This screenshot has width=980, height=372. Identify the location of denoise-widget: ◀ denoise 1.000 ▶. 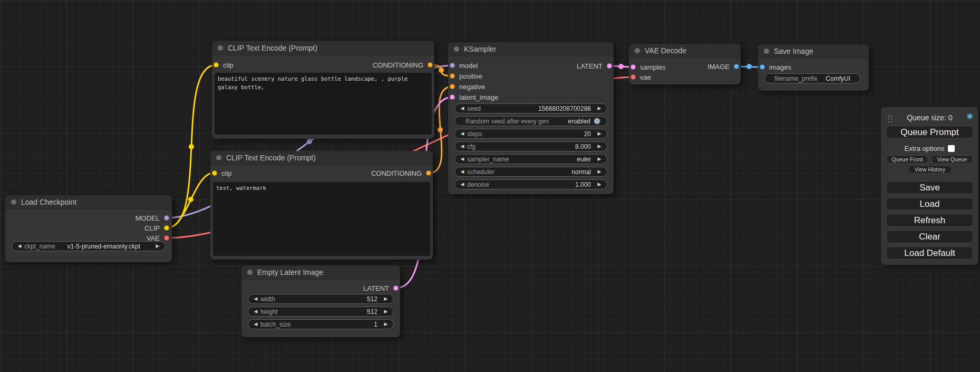
(531, 185).